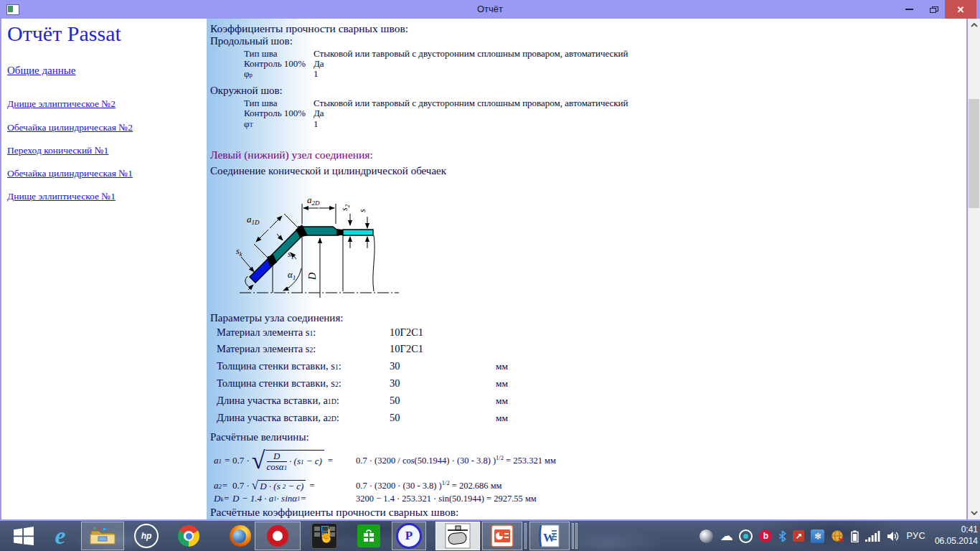 This screenshot has width=980, height=551. What do you see at coordinates (974, 25) in the screenshot?
I see `chevron-up-icon` at bounding box center [974, 25].